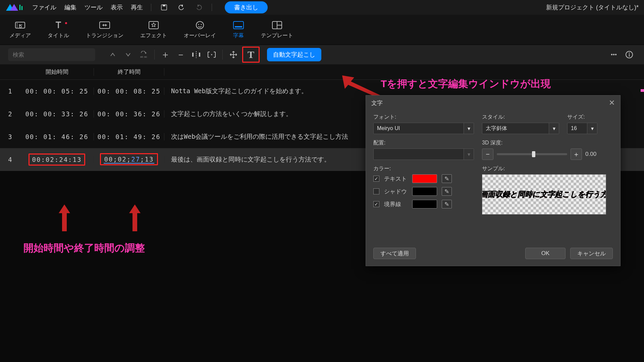  What do you see at coordinates (532, 154) in the screenshot?
I see `depth-slider` at bounding box center [532, 154].